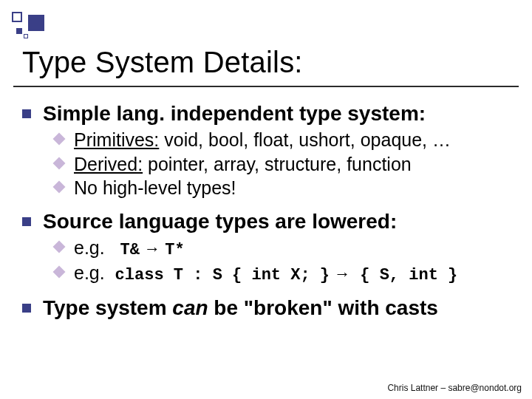 This screenshot has width=532, height=399. Describe the element at coordinates (271, 114) in the screenshot. I see `bullet-1: Simple lang. independent type system:` at that location.